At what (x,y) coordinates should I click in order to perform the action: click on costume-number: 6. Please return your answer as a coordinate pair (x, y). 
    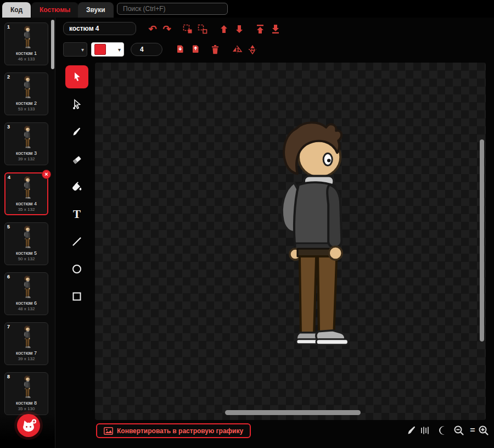
    Looking at the image, I should click on (9, 277).